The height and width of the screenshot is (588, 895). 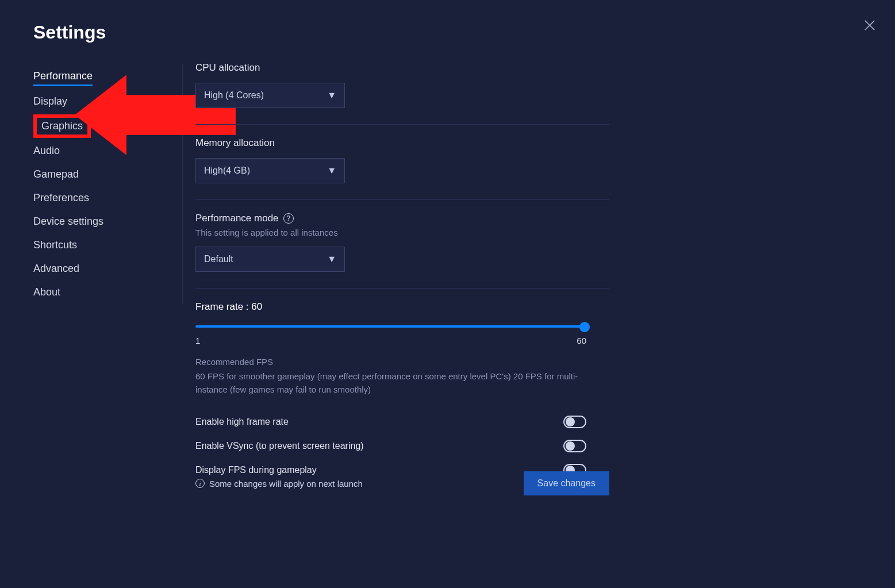 What do you see at coordinates (391, 340) in the screenshot?
I see `slider-range-labels: 1 60` at bounding box center [391, 340].